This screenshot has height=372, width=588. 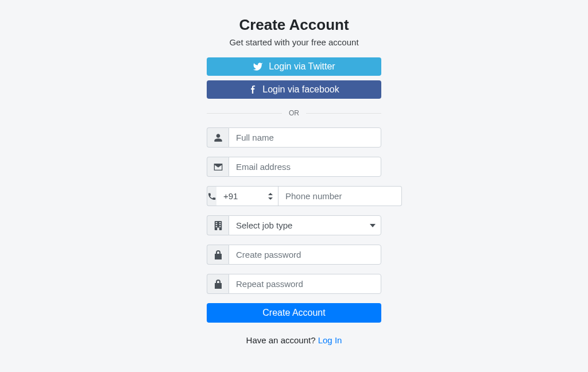 What do you see at coordinates (218, 225) in the screenshot?
I see `building-icon` at bounding box center [218, 225].